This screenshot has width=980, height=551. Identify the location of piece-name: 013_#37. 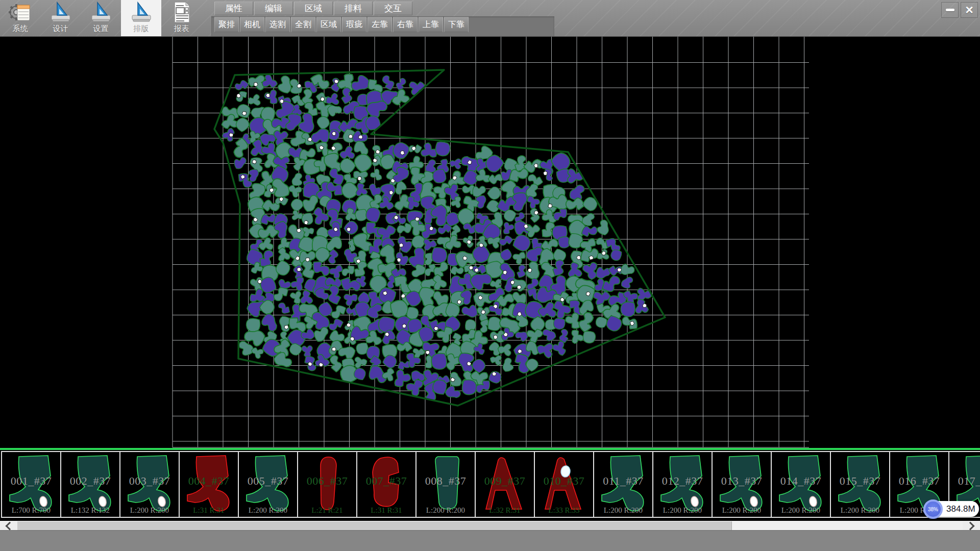
(742, 481).